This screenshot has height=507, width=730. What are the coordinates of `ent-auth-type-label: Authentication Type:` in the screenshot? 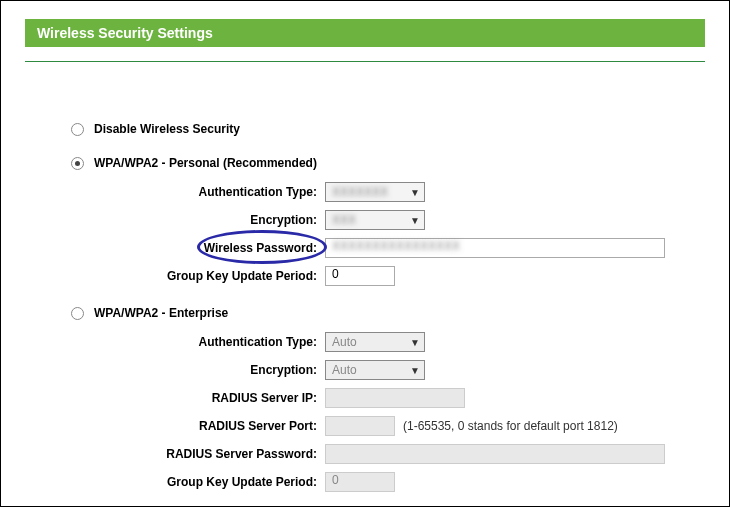 It's located at (175, 342).